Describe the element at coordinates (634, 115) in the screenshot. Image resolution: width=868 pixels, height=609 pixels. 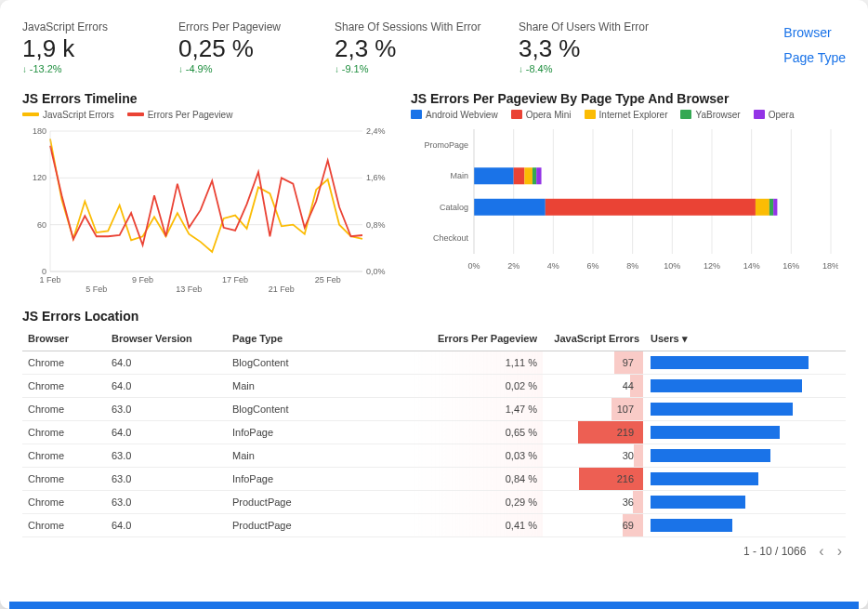
I see `legend-label: Internet Explorer` at that location.